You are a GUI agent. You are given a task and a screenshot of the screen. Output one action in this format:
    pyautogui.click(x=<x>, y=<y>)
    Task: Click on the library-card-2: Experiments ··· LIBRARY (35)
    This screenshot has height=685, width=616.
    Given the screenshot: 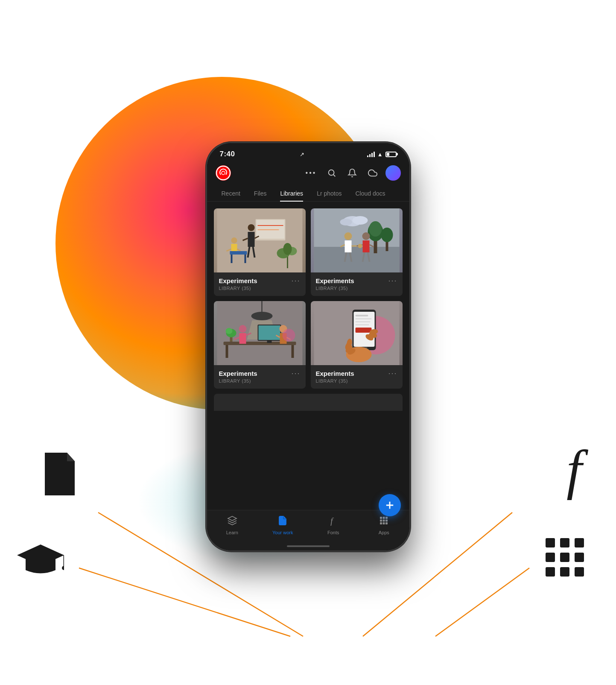 What is the action you would take?
    pyautogui.click(x=357, y=252)
    